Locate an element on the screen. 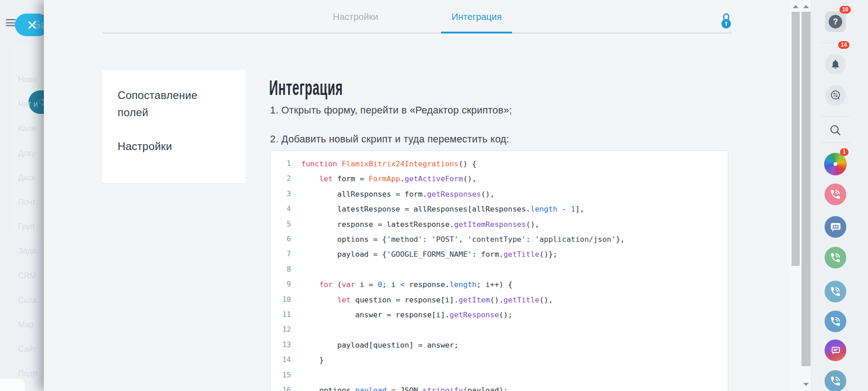 The height and width of the screenshot is (391, 868). code-line: 12 is located at coordinates (499, 330).